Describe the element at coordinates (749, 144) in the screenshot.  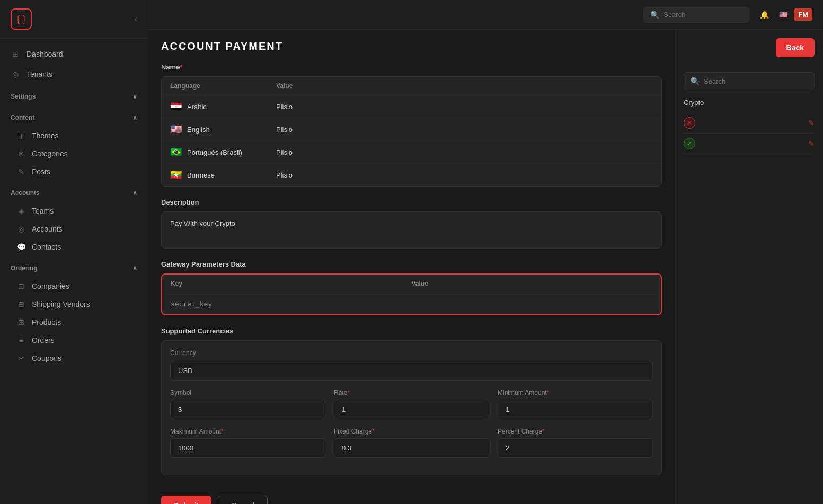
I see `payment-item-2: ✓ ✎` at that location.